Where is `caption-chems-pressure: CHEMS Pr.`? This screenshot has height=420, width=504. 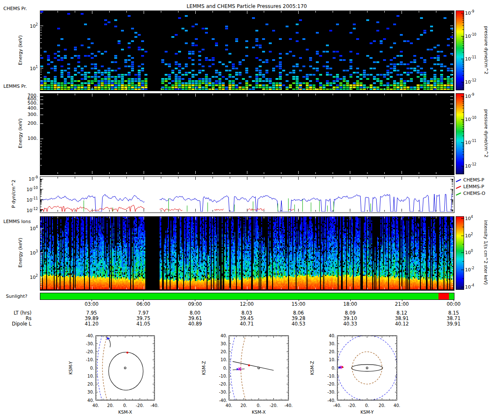 caption-chems-pressure: CHEMS Pr. is located at coordinates (15, 8).